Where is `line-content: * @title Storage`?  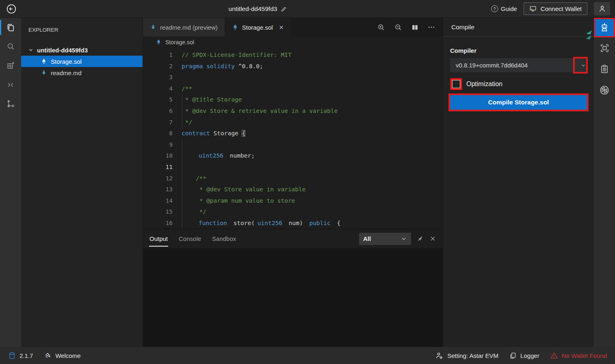 line-content: * @title Storage is located at coordinates (212, 100).